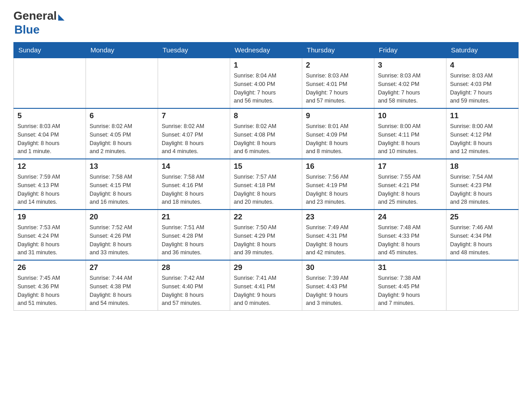  I want to click on day-info: Sunrise: 8:00 AM Sunset: 4:11 PM Dayligh…, so click(410, 139).